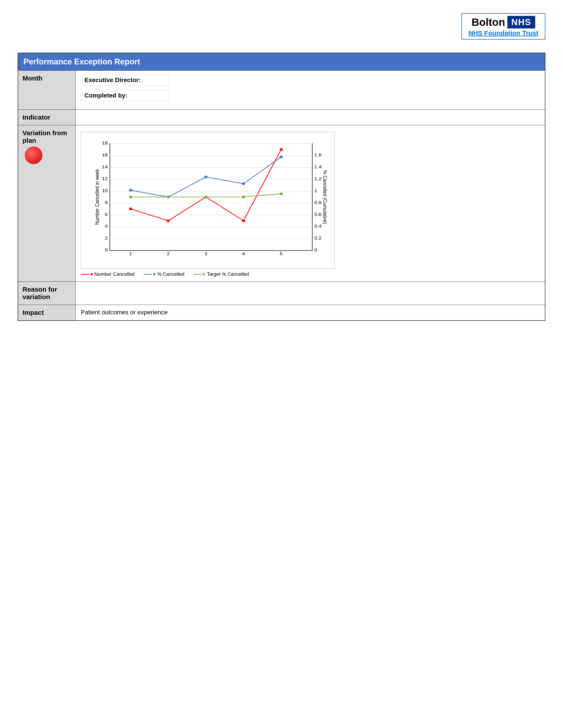 Image resolution: width=563 pixels, height=728 pixels. I want to click on exec-director-label: Executive Director:, so click(125, 80).